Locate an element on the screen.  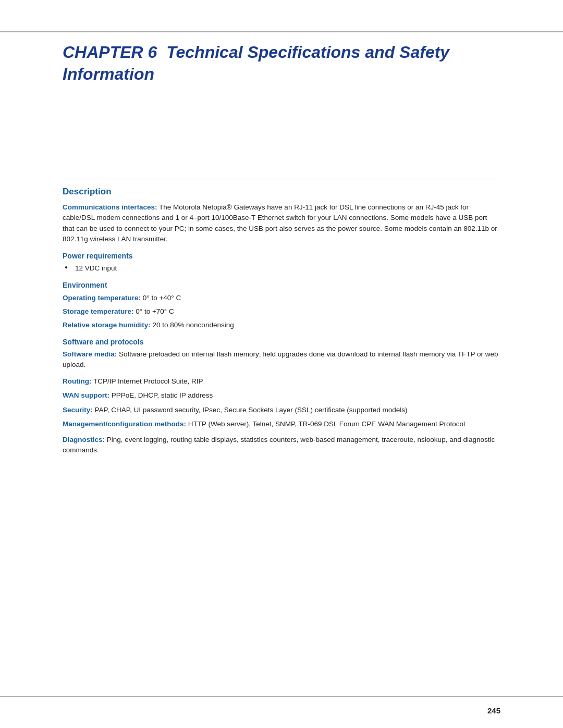
storage-temp-line: Storage temperature: 0° to +70° C is located at coordinates (282, 312).